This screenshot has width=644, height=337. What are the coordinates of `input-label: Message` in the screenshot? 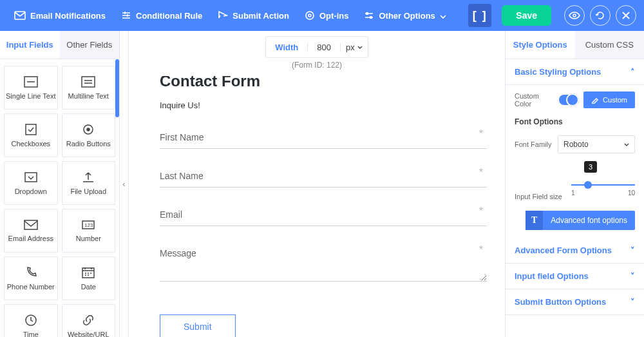 It's located at (178, 253).